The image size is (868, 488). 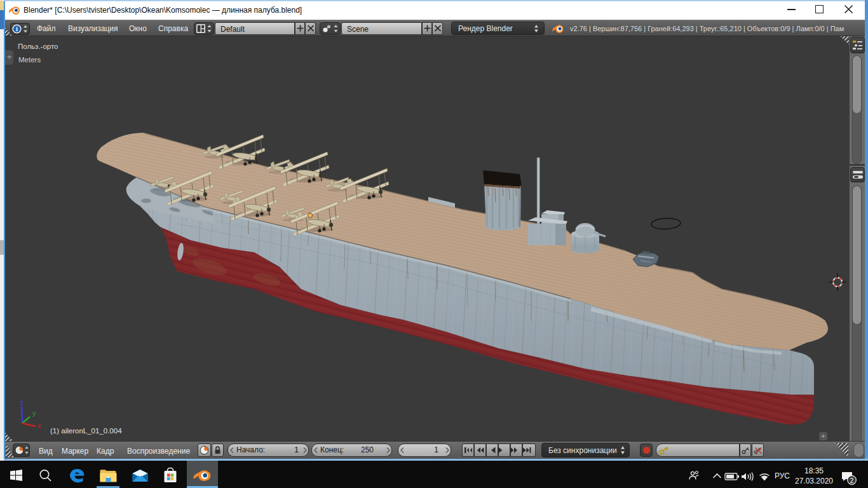 What do you see at coordinates (39, 426) in the screenshot?
I see `svg-text: x` at bounding box center [39, 426].